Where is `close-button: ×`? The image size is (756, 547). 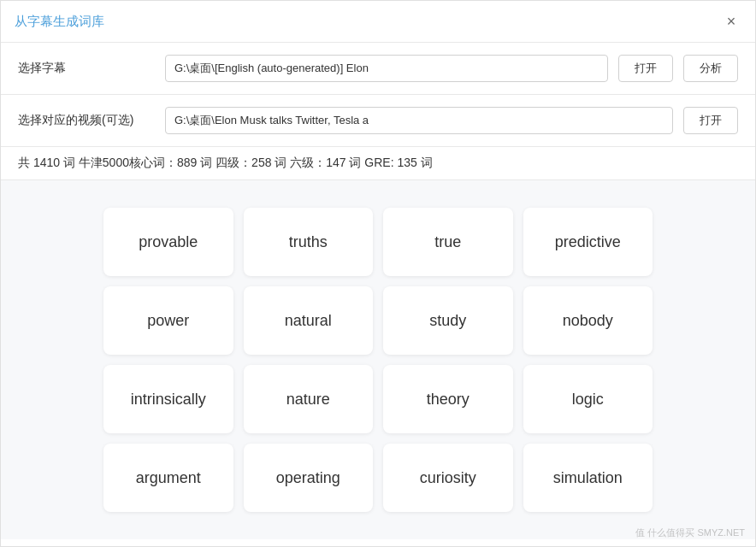
close-button: × is located at coordinates (731, 21).